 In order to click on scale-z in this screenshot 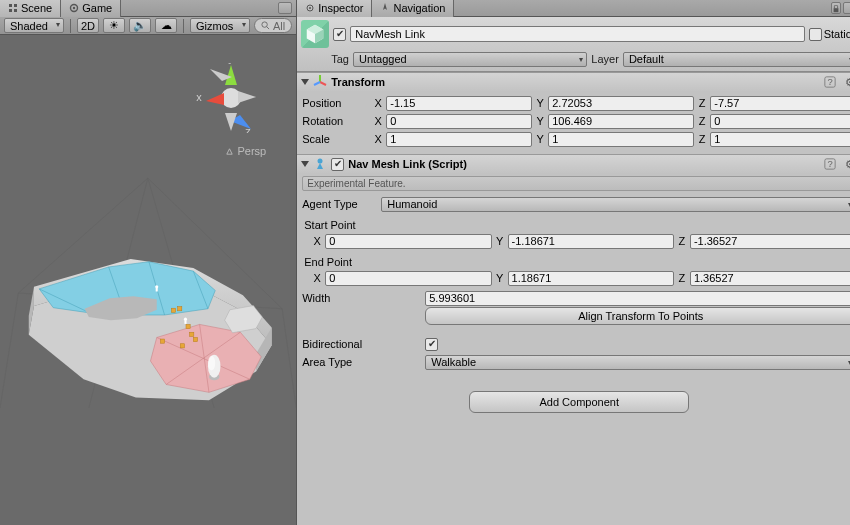, I will do `click(780, 140)`.